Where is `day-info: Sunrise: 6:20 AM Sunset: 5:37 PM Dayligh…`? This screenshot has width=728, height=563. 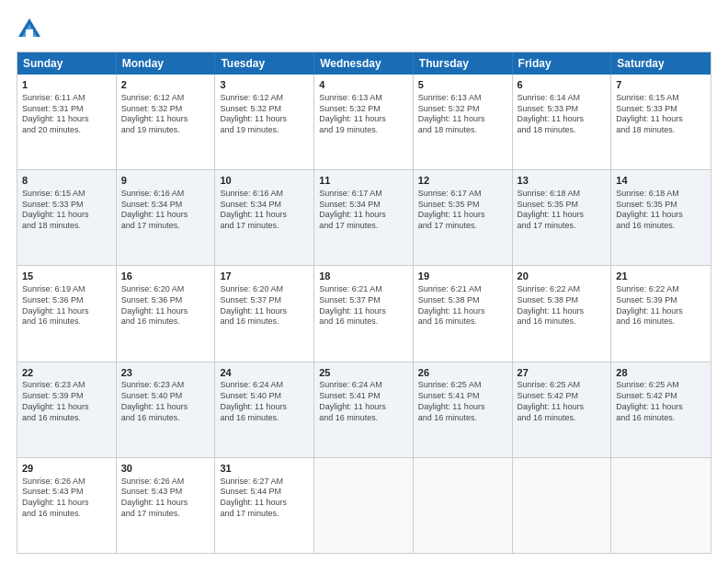
day-info: Sunrise: 6:20 AM Sunset: 5:37 PM Dayligh… is located at coordinates (265, 305).